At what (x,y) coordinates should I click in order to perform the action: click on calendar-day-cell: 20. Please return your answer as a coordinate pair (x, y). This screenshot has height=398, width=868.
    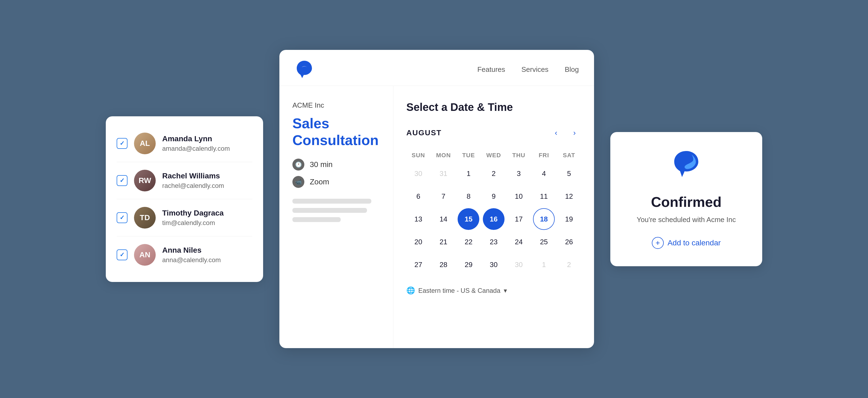
    Looking at the image, I should click on (418, 242).